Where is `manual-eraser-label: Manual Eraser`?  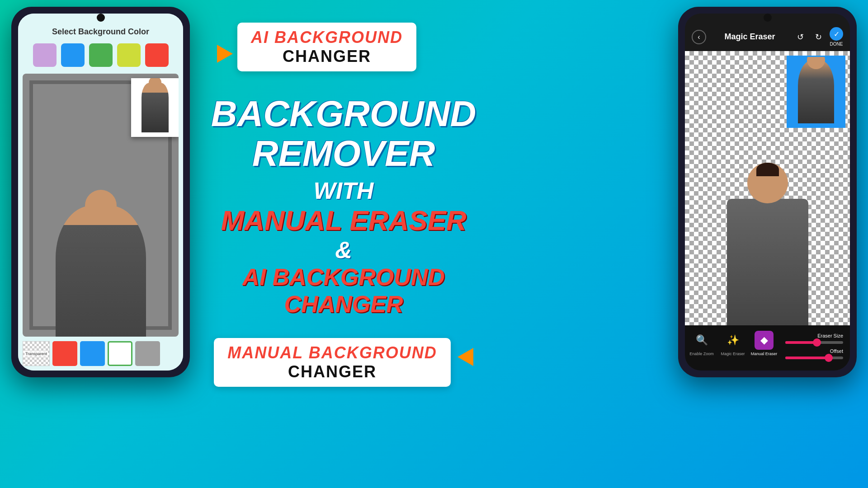
manual-eraser-label: Manual Eraser is located at coordinates (764, 354).